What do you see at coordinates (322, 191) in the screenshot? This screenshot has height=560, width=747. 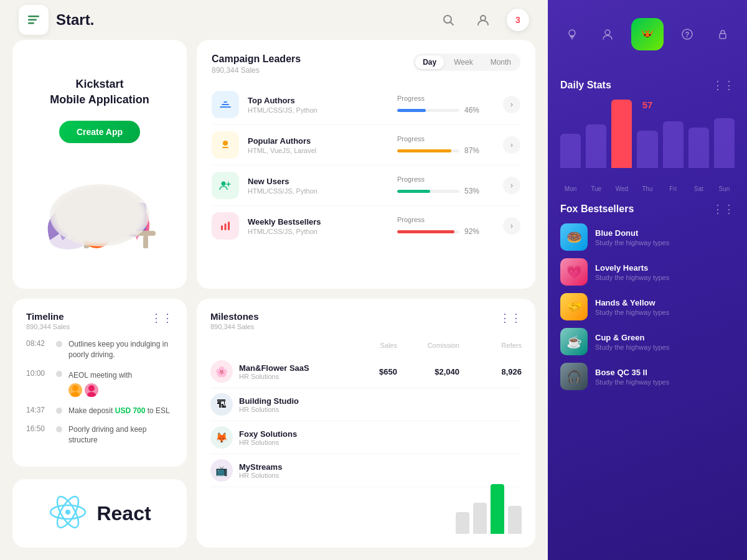 I see `new-users-tech: HTML/CSS/JS, Python` at bounding box center [322, 191].